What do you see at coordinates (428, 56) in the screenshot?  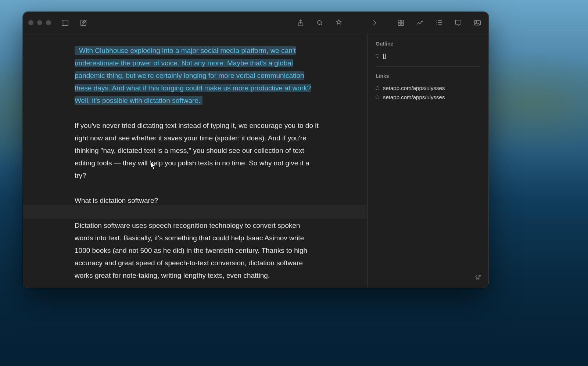 I see `outline-item: []` at bounding box center [428, 56].